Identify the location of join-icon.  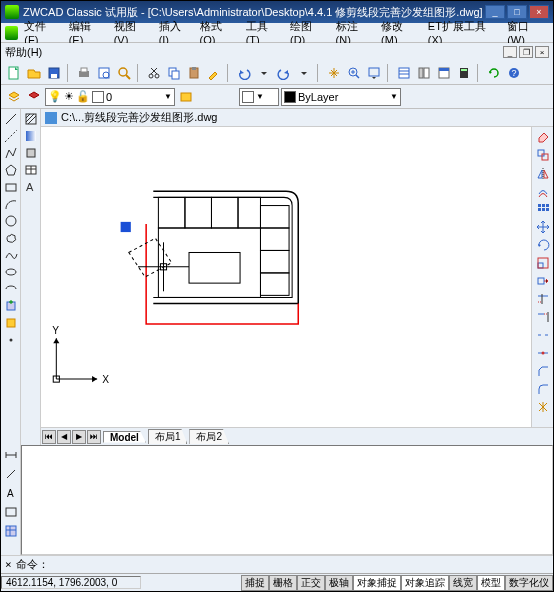
(543, 353).